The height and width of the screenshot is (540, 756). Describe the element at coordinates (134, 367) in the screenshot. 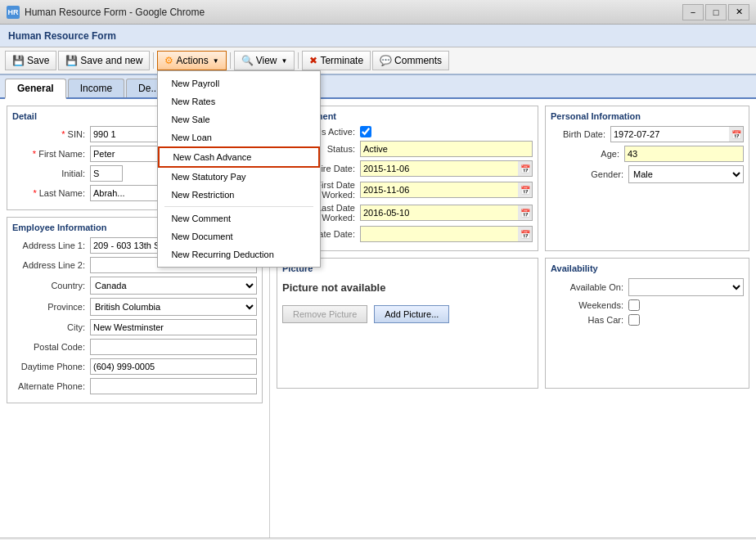

I see `daytime-phone-row: Daytime Phone:` at that location.